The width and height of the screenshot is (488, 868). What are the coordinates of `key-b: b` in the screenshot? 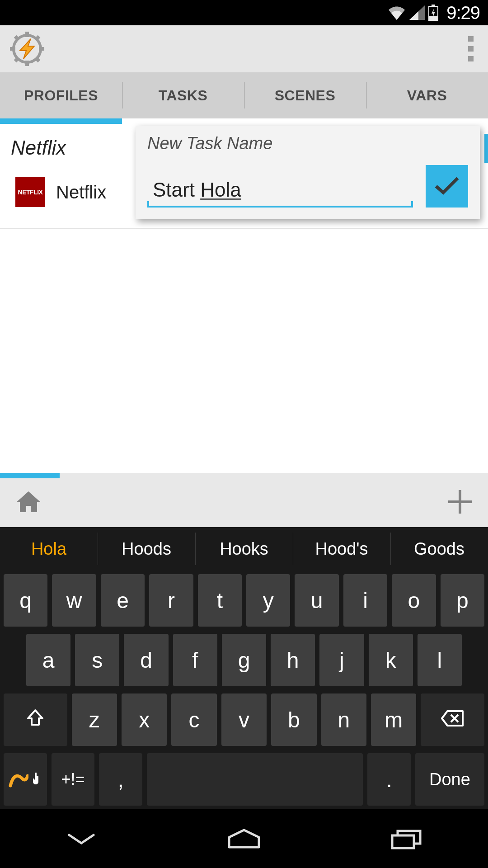 It's located at (294, 720).